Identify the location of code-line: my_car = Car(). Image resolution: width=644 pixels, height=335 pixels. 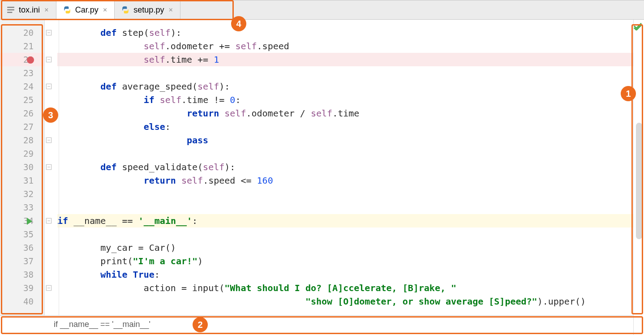
(351, 248).